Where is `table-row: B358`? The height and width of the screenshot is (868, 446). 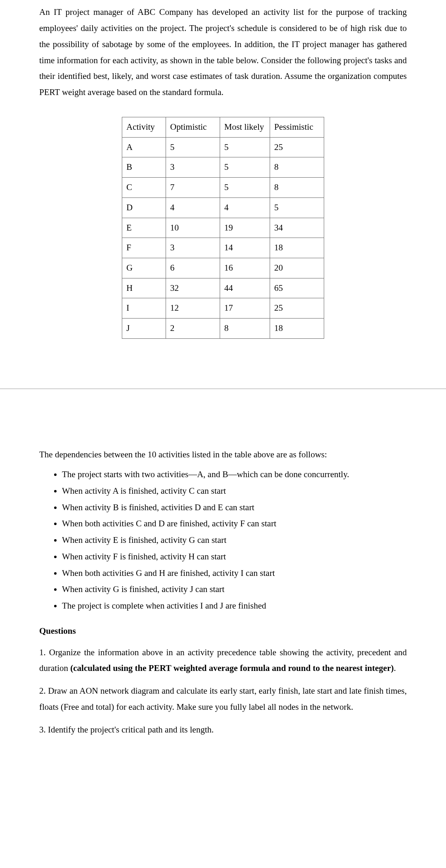 table-row: B358 is located at coordinates (223, 168).